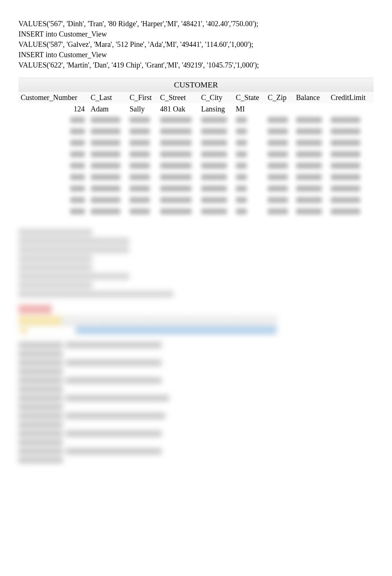  I want to click on table-cell: 481 Oak, so click(179, 109).